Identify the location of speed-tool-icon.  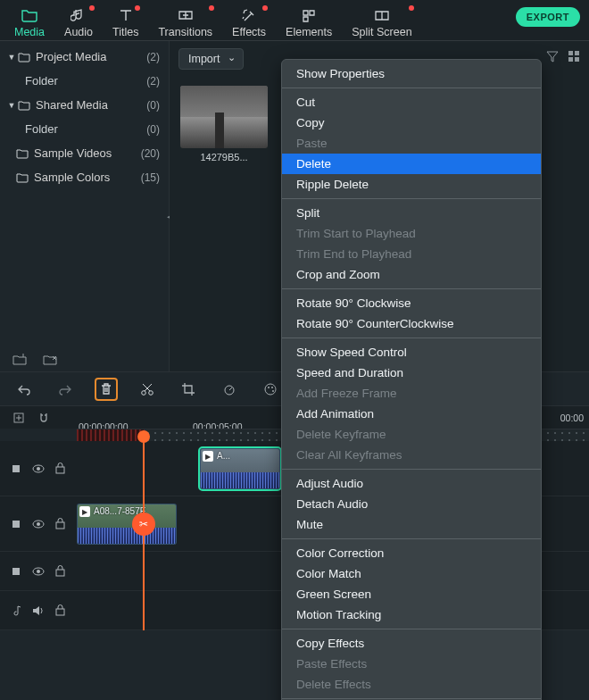
(229, 389).